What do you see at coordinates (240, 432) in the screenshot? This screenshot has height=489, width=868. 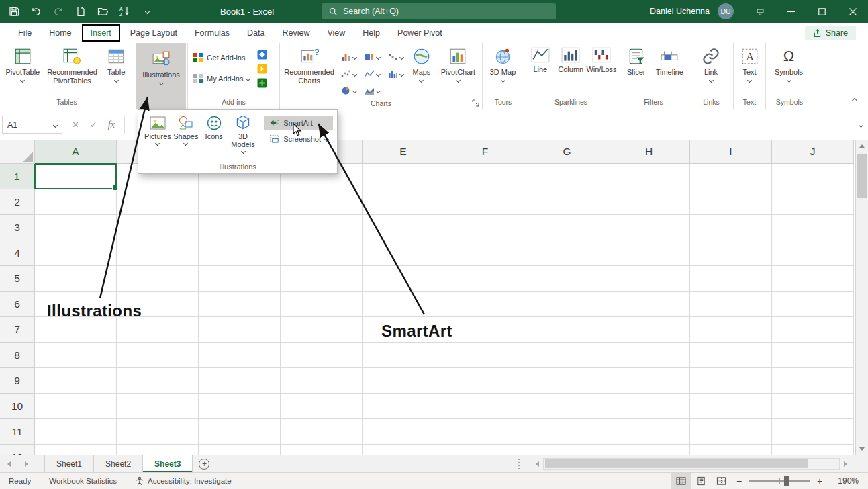 I see `cell-C11` at bounding box center [240, 432].